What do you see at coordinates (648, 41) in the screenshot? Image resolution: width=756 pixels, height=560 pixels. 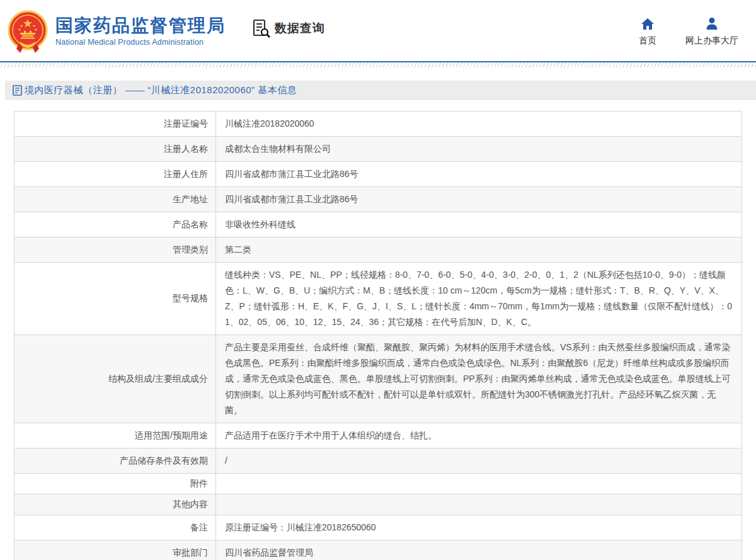 I see `nav-item-home-label: 首页` at bounding box center [648, 41].